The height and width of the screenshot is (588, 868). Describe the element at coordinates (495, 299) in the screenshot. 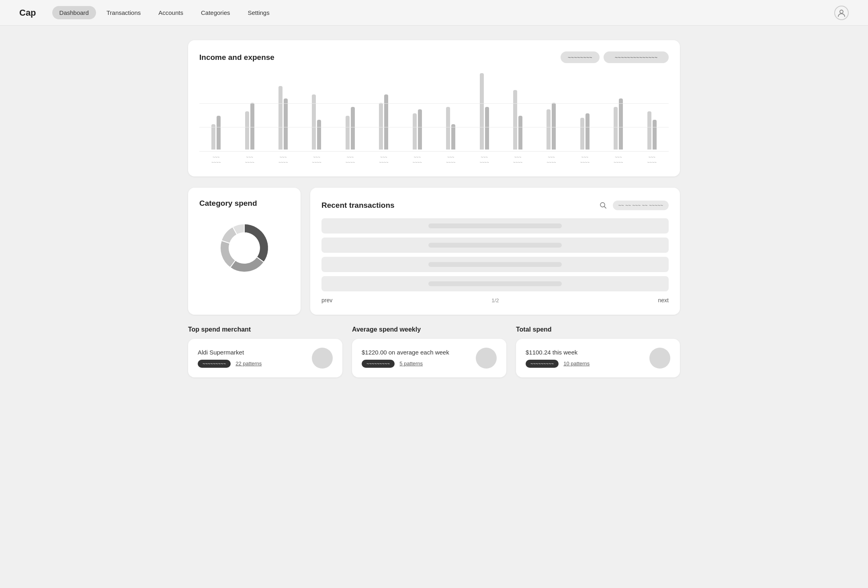

I see `tx-pagination: prev 1/2 next` at that location.